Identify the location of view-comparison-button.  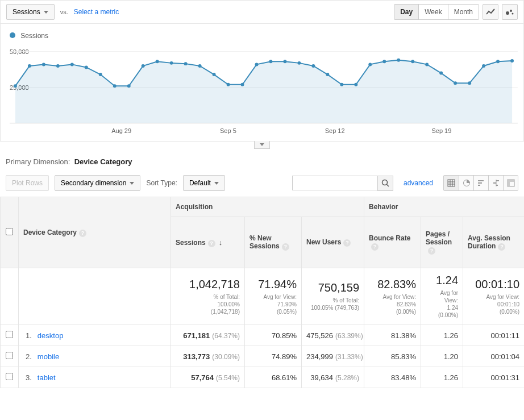
(496, 183).